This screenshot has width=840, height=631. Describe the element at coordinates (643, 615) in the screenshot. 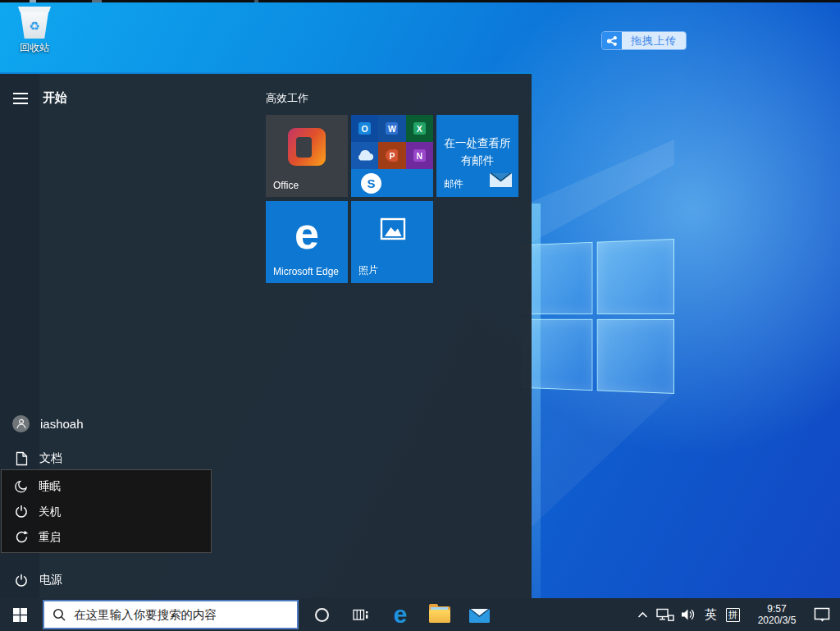

I see `tray-expand-button` at that location.